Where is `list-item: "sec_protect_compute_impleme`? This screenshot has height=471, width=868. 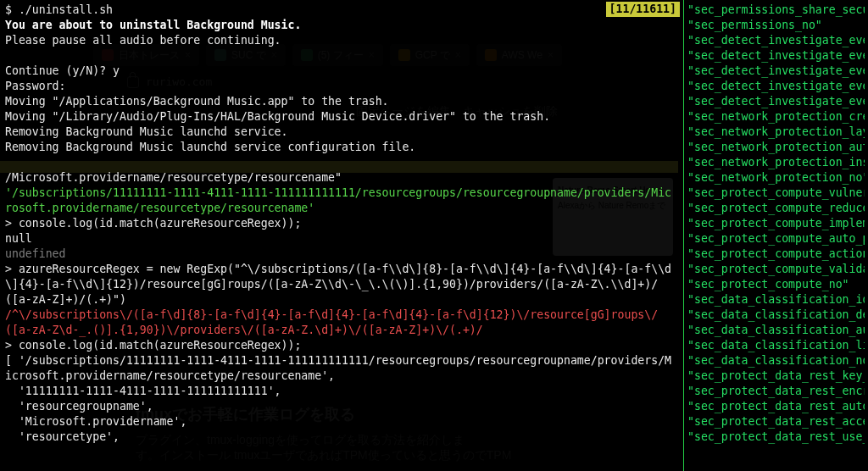 list-item: "sec_protect_compute_impleme is located at coordinates (776, 224).